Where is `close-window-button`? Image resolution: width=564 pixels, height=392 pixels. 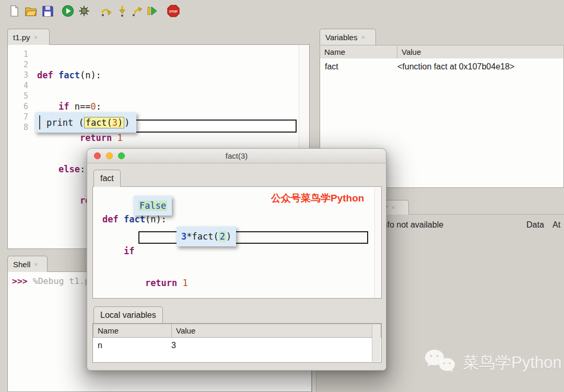
close-window-button is located at coordinates (97, 156).